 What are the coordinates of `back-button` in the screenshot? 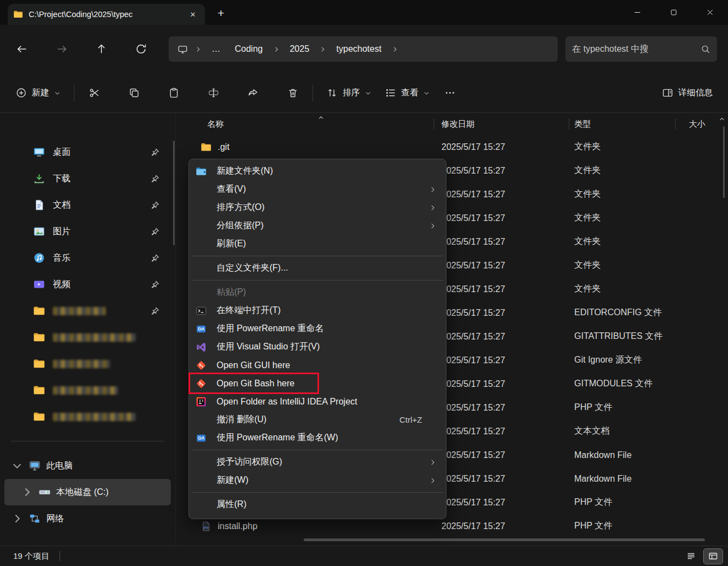 It's located at (22, 49).